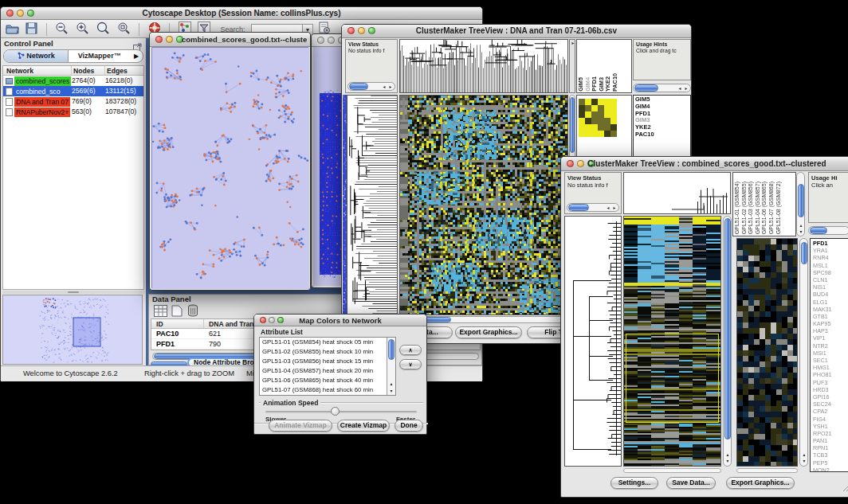 The height and width of the screenshot is (504, 848). I want to click on gene-label: PEP5, so click(830, 463).